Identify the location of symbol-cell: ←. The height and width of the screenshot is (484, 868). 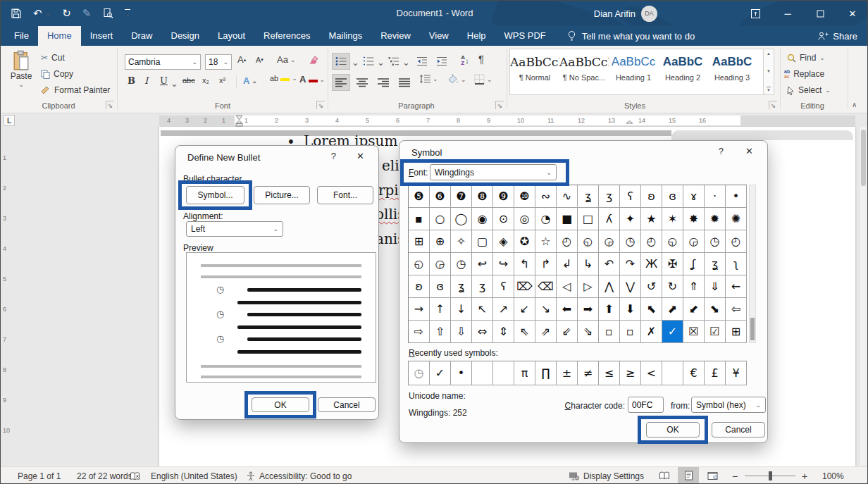
(736, 287).